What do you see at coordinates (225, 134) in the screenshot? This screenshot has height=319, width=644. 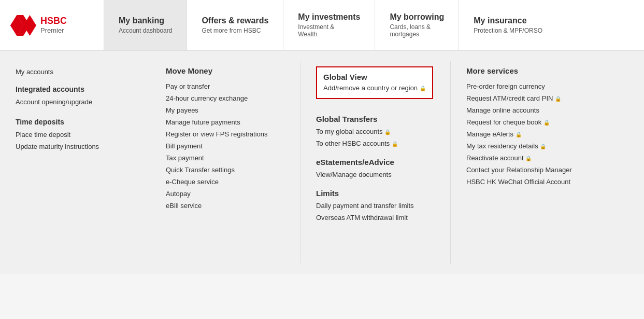 I see `fps-link: Register or view FPS registrations` at bounding box center [225, 134].